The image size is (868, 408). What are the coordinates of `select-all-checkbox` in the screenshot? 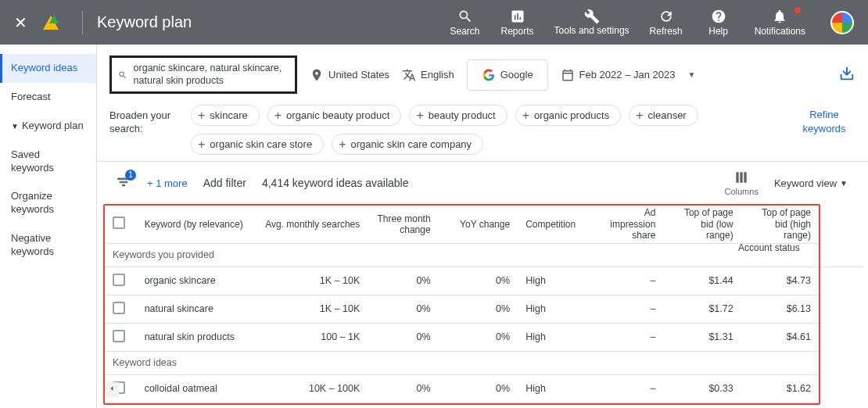 It's located at (119, 223).